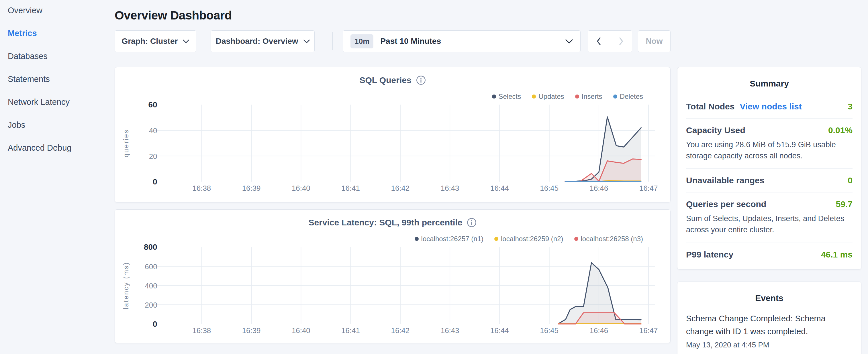  I want to click on grid, so click(403, 143).